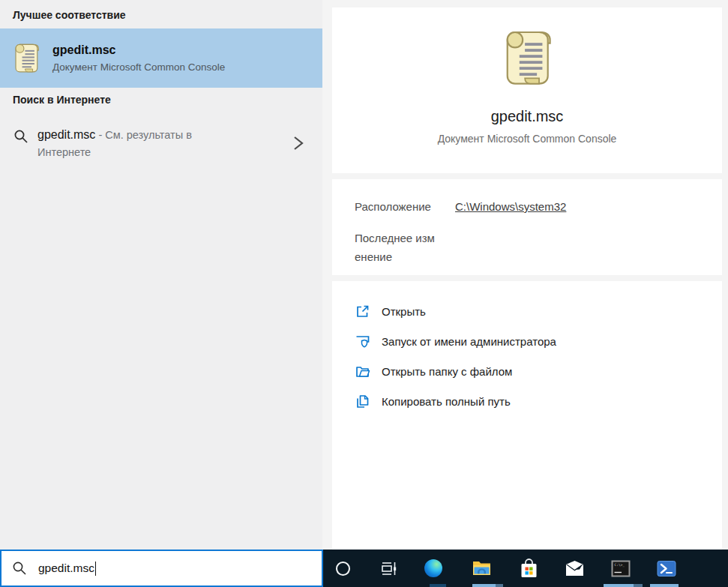  I want to click on open-file-location-icon, so click(363, 372).